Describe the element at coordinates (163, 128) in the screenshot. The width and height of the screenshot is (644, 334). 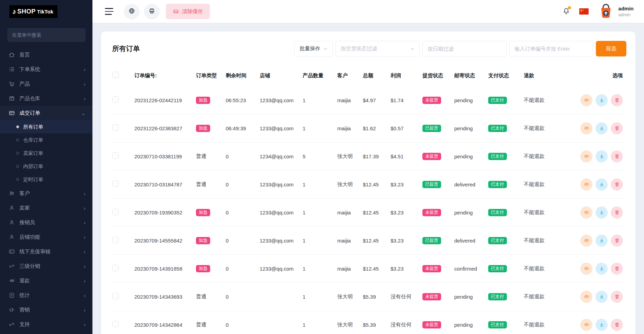
I see `order-number: 20231226-02383827` at that location.